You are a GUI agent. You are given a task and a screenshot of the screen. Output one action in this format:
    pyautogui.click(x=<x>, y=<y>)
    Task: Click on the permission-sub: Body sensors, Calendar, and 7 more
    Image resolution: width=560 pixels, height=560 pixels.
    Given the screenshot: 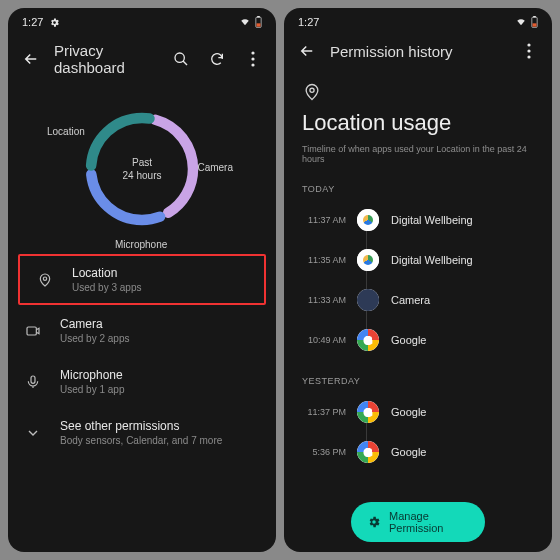 What is the action you would take?
    pyautogui.click(x=141, y=440)
    